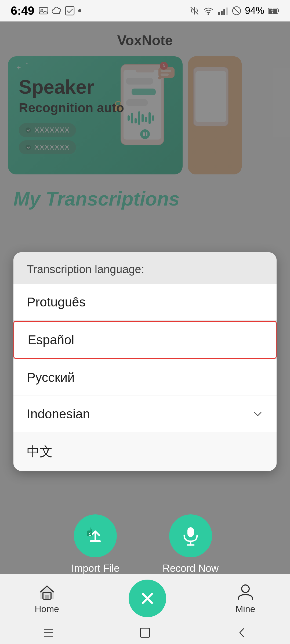 This screenshot has width=290, height=644. I want to click on mute-icon, so click(194, 11).